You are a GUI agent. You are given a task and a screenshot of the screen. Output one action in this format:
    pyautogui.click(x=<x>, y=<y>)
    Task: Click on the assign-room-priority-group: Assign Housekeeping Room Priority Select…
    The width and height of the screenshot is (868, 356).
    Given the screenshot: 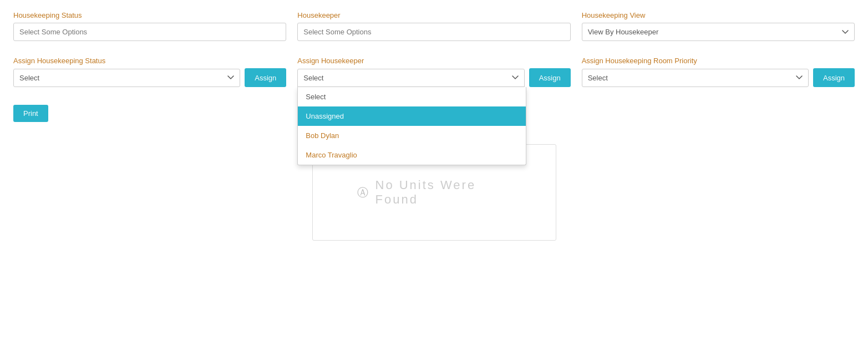 What is the action you would take?
    pyautogui.click(x=718, y=72)
    